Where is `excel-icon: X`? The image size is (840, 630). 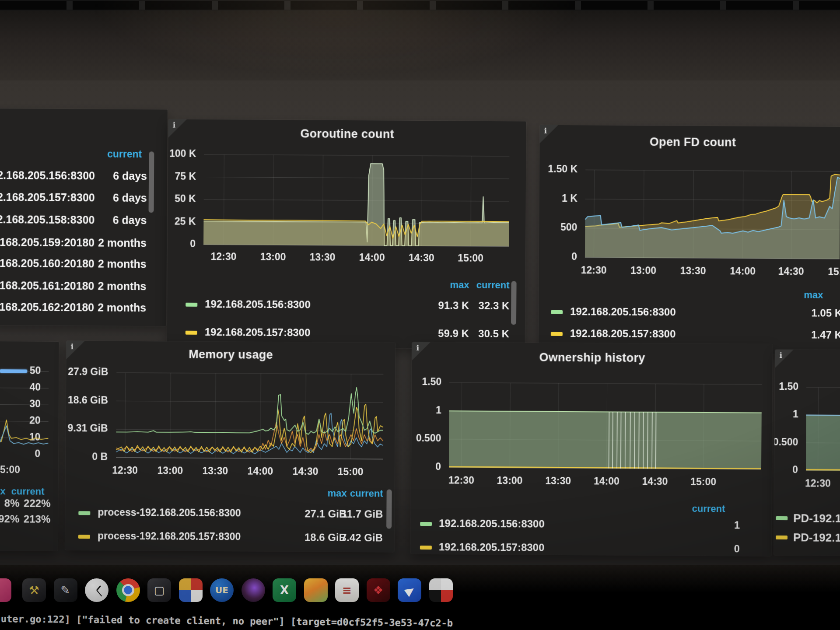
excel-icon: X is located at coordinates (284, 590).